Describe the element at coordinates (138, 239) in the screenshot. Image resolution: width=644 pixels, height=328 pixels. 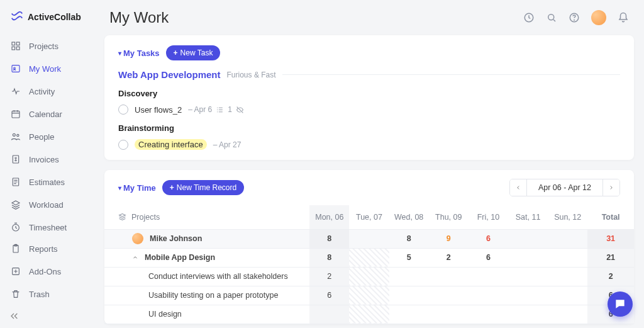
I see `row-avatar` at that location.